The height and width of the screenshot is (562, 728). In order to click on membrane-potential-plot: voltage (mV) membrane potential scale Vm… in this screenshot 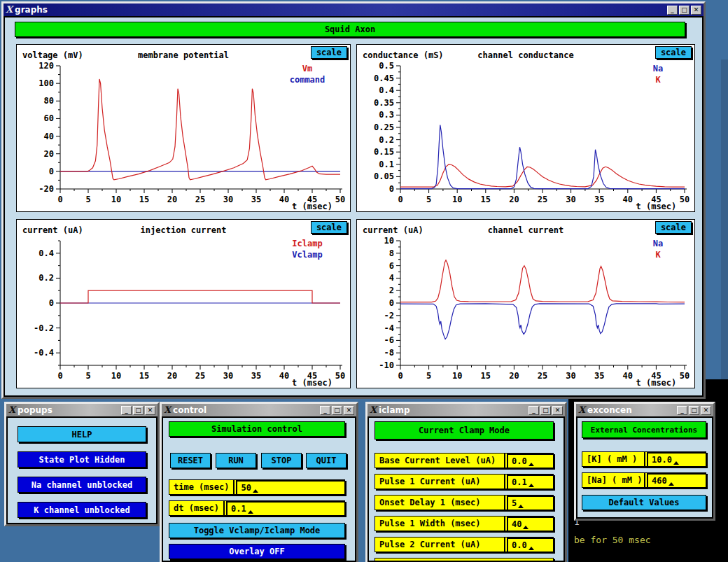, I will do `click(183, 128)`.